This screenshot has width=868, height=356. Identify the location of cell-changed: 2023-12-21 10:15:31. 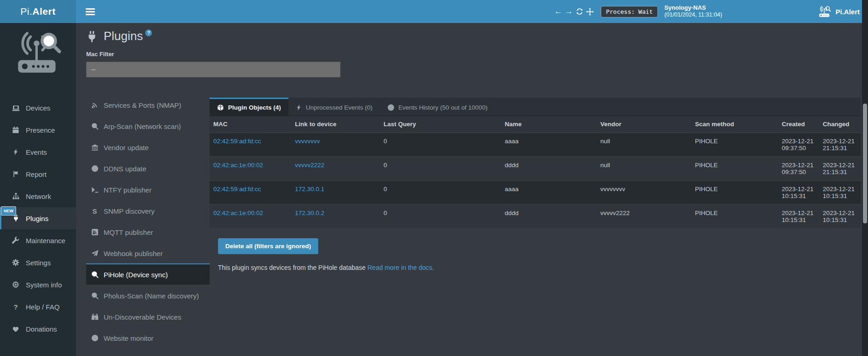
(840, 193).